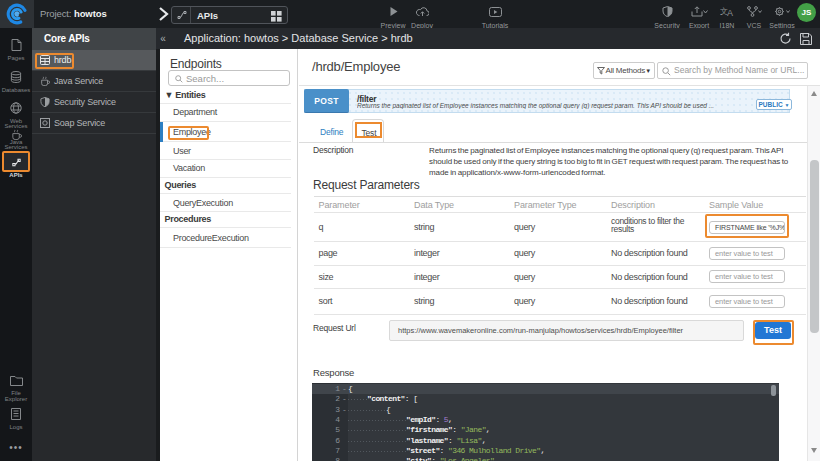  Describe the element at coordinates (730, 12) in the screenshot. I see `svg-text: A` at that location.